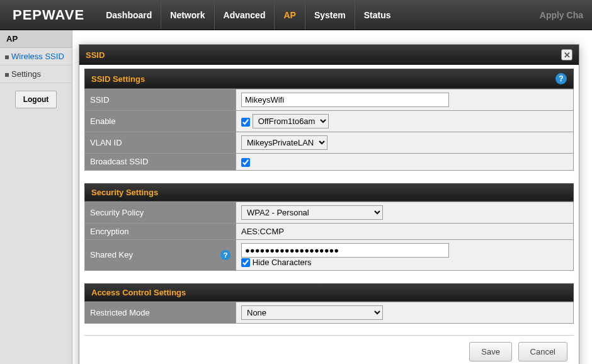  Describe the element at coordinates (312, 312) in the screenshot. I see `restricted-mode-select: None` at that location.